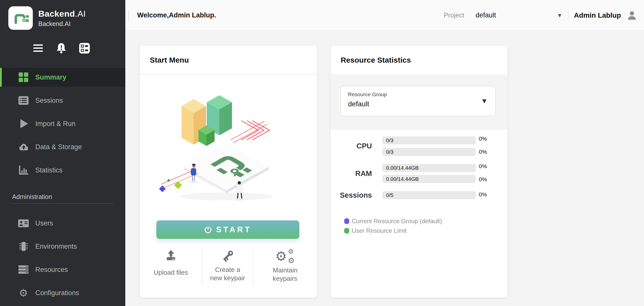 The image size is (644, 306). What do you see at coordinates (228, 267) in the screenshot?
I see `start-shortcuts: Upload files Create a new keypai` at bounding box center [228, 267].